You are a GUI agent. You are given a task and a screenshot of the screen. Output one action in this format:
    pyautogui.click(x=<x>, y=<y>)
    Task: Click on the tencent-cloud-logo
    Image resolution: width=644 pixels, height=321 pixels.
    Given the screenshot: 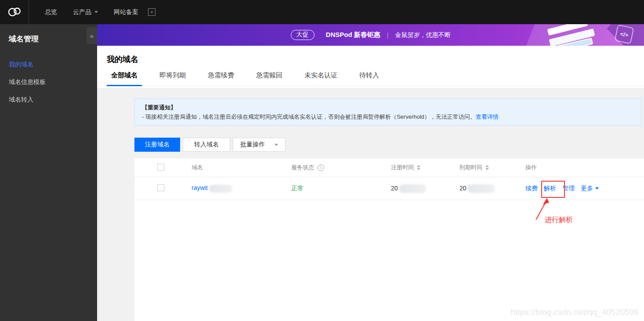 What is the action you would take?
    pyautogui.click(x=14, y=12)
    